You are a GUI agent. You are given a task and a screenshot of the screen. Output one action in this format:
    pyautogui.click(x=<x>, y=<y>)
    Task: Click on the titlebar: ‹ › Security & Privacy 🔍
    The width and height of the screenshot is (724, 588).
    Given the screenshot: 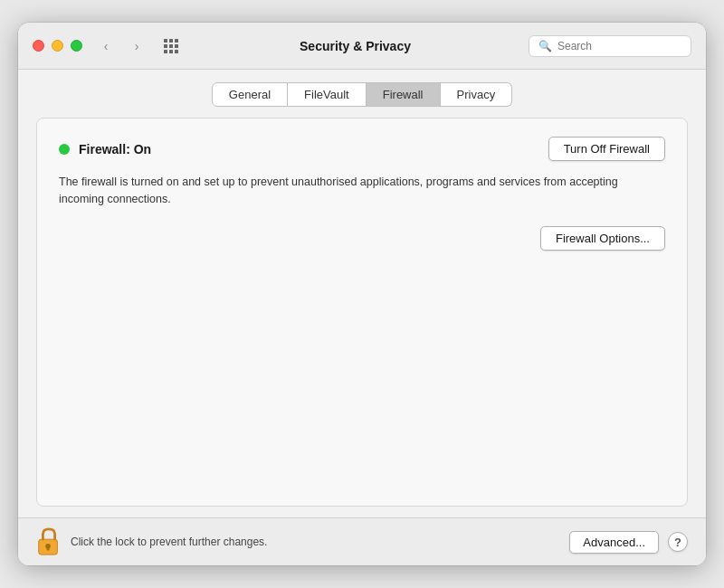 What is the action you would take?
    pyautogui.click(x=362, y=46)
    